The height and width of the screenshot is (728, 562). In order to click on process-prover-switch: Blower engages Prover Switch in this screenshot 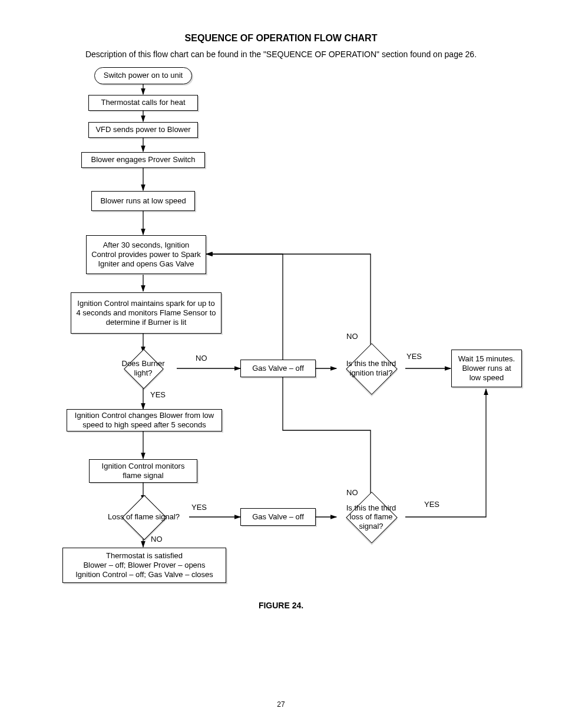, I will do `click(143, 160)`.